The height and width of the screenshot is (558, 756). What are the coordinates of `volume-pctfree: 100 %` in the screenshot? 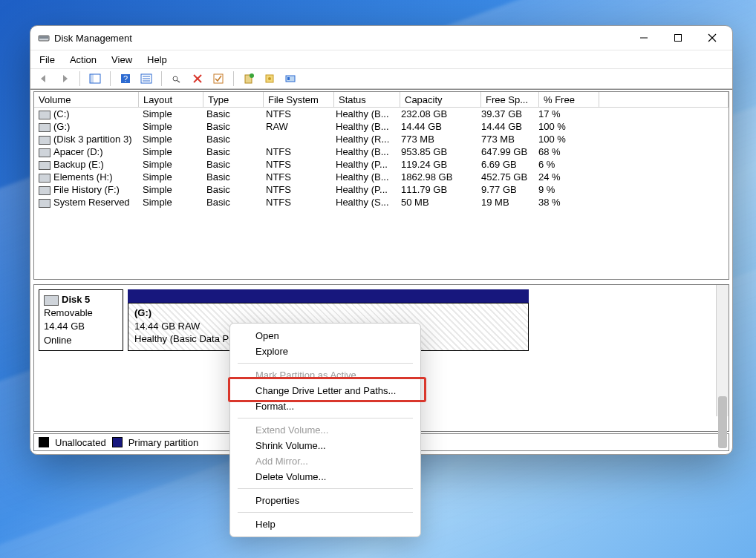 It's located at (564, 140).